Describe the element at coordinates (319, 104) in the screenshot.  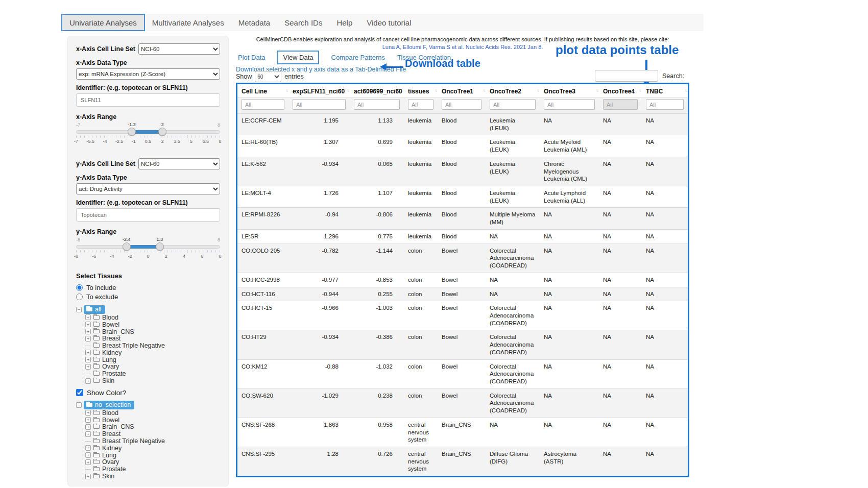
I see `filter-input-expslfn11-nci60` at that location.